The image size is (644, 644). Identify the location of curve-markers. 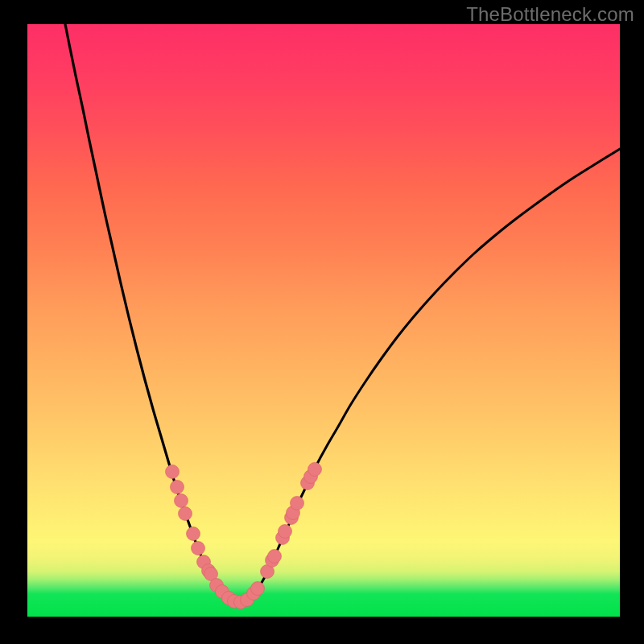
(244, 536).